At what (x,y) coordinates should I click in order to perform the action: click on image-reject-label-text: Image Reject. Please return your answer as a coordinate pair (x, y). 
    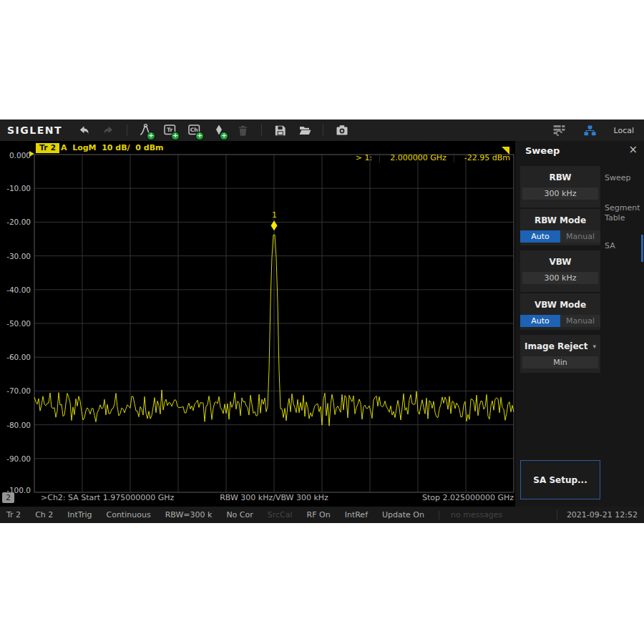
    Looking at the image, I should click on (556, 346).